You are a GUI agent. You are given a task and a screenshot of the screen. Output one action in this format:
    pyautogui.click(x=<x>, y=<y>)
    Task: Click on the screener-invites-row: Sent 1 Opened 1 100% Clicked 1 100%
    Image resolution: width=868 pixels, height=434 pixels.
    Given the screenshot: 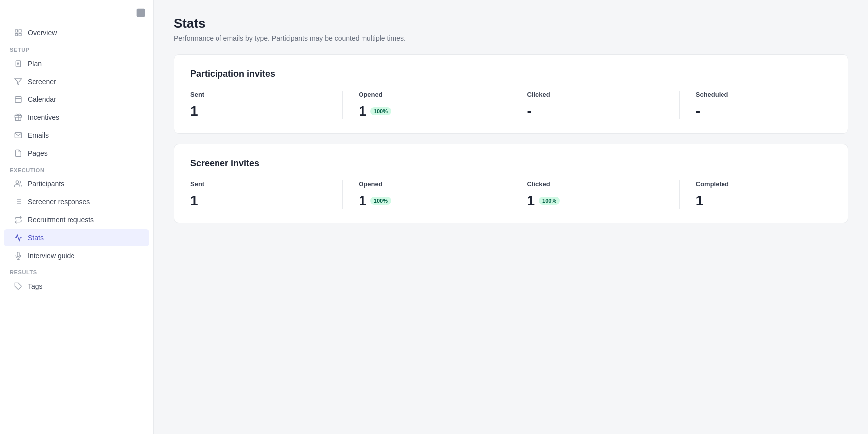 What is the action you would take?
    pyautogui.click(x=511, y=195)
    